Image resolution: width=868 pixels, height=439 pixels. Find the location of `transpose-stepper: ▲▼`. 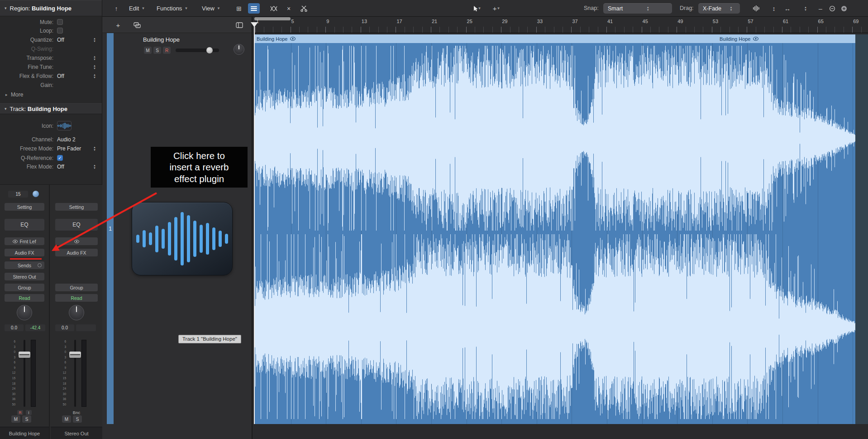

transpose-stepper: ▲▼ is located at coordinates (95, 58).